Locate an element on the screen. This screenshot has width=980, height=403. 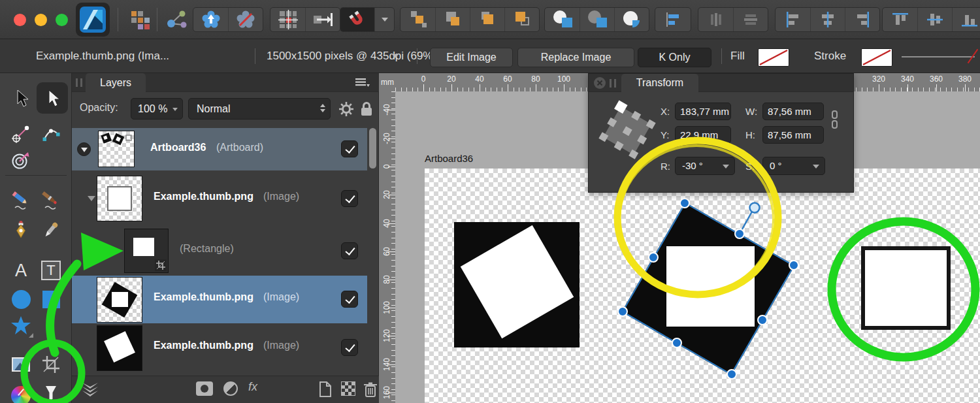
arrange-front-icon is located at coordinates (521, 20).